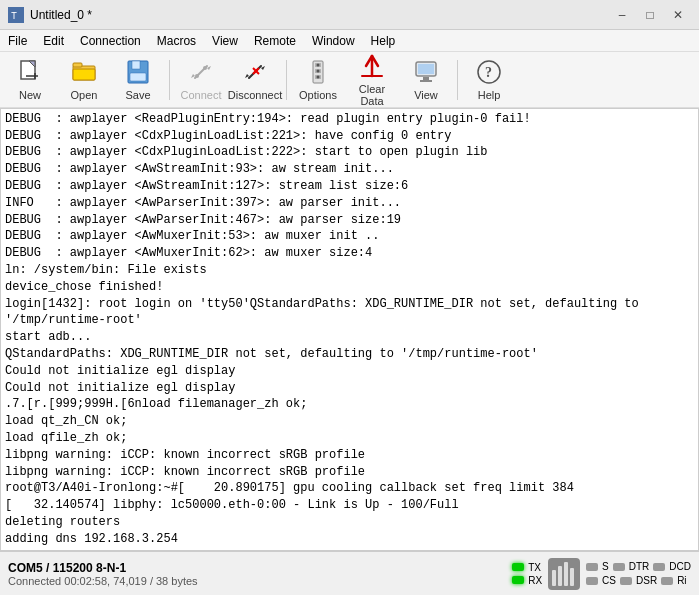 The width and height of the screenshot is (699, 595). What do you see at coordinates (646, 580) in the screenshot?
I see `dsr-label: DSR` at bounding box center [646, 580].